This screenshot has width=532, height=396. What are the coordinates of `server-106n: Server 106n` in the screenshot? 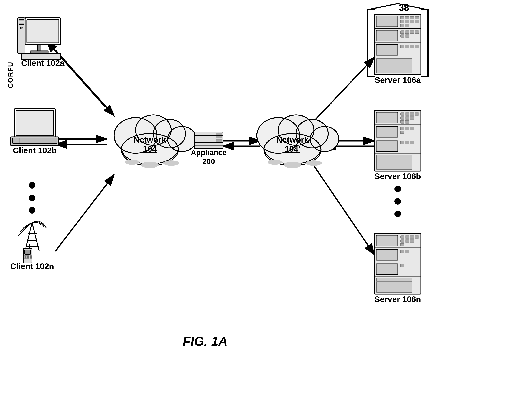 It's located at (398, 269).